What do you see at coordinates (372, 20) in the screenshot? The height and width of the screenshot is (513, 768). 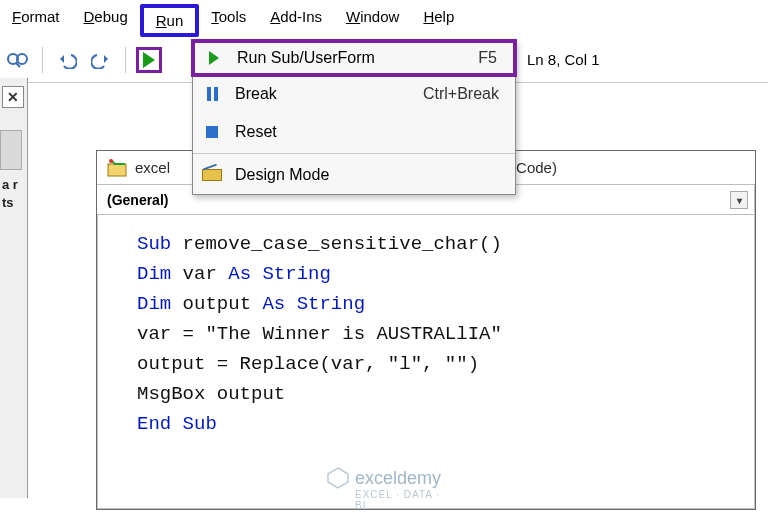 I see `menu-window: Window` at bounding box center [372, 20].